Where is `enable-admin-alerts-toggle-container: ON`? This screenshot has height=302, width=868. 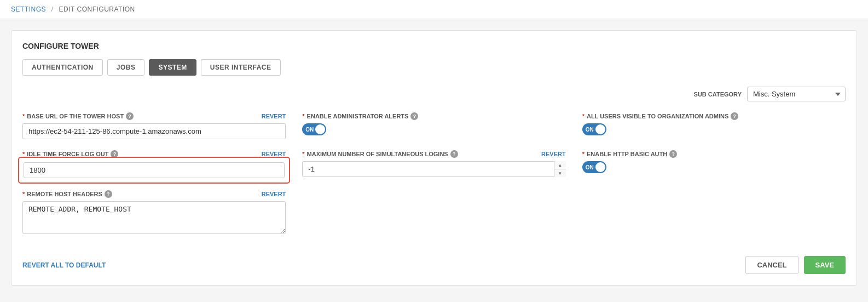
enable-admin-alerts-toggle-container: ON is located at coordinates (433, 129).